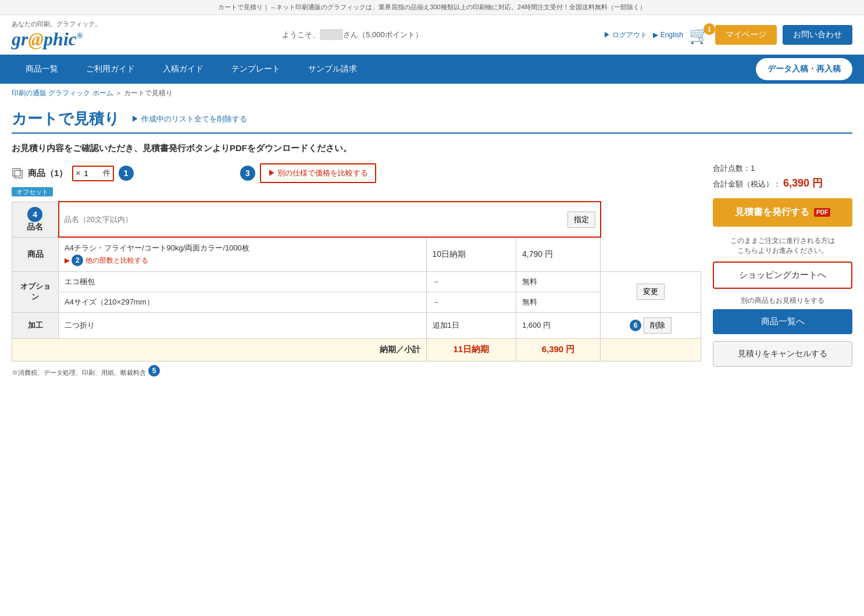  Describe the element at coordinates (183, 69) in the screenshot. I see `nav-item-submission: 入稿ガイド` at that location.